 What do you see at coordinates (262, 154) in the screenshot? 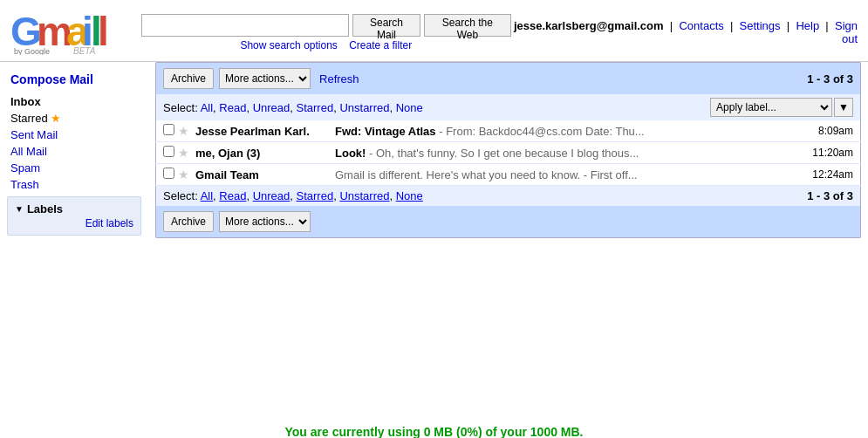
I see `email-from-1: me, Ojan (3)` at bounding box center [262, 154].